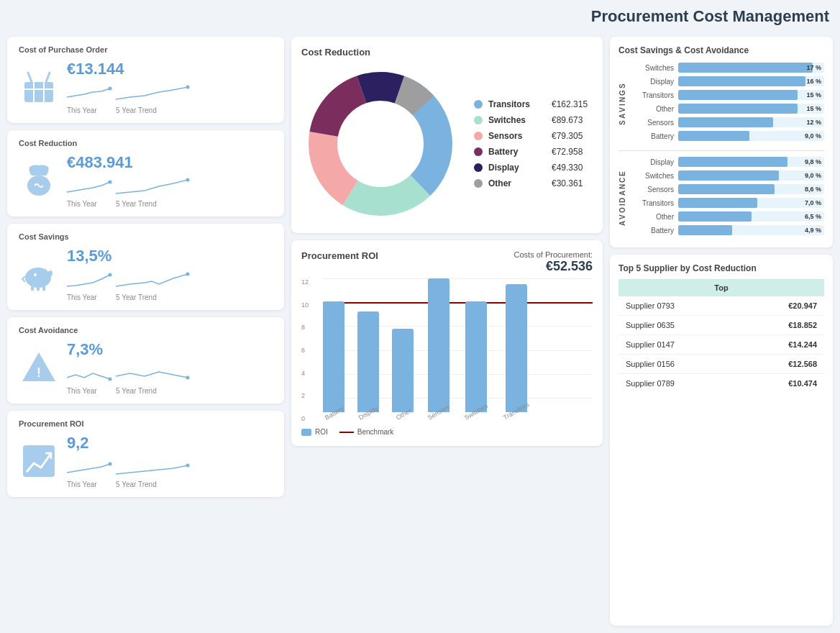 This screenshot has height=633, width=840. Describe the element at coordinates (39, 88) in the screenshot. I see `kpi-icon-basket` at that location.